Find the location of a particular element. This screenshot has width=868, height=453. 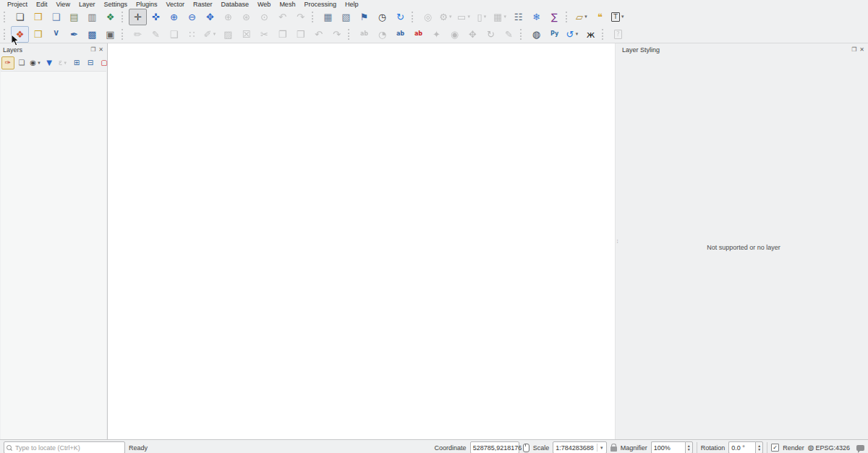

locate-box is located at coordinates (64, 447).